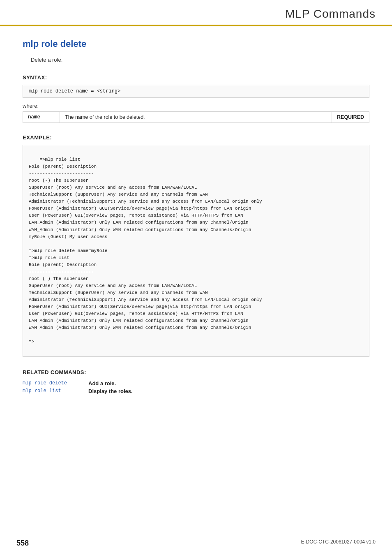  Describe the element at coordinates (200, 60) in the screenshot. I see `command-description: Delete a role.` at that location.